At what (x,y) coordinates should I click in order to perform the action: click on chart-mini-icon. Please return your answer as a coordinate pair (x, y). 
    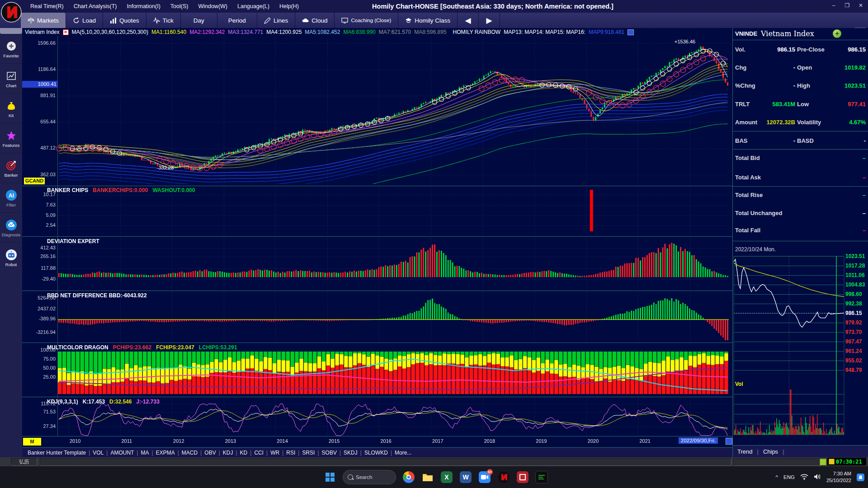
    Looking at the image, I should click on (823, 462).